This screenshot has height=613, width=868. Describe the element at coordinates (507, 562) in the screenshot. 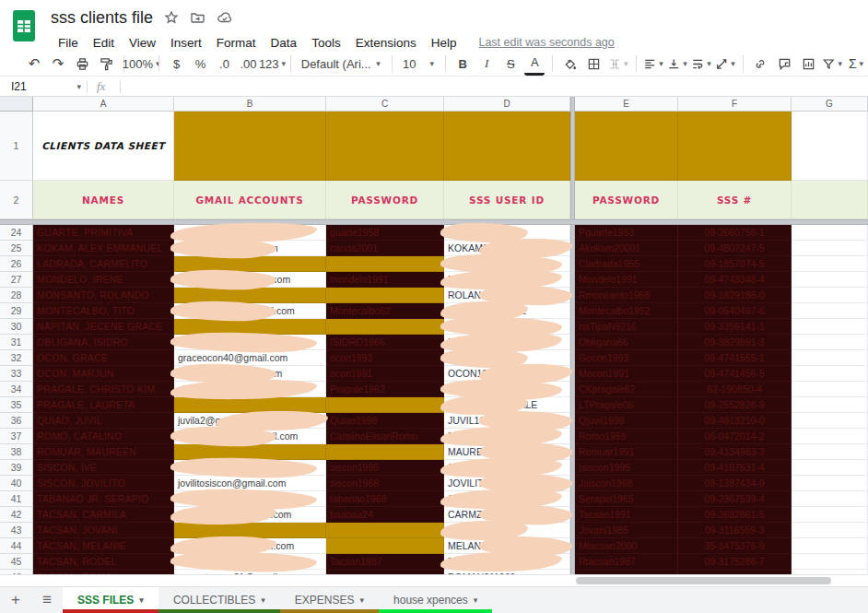

I see `cell-sss-user-id: RODELTACSAN` at that location.